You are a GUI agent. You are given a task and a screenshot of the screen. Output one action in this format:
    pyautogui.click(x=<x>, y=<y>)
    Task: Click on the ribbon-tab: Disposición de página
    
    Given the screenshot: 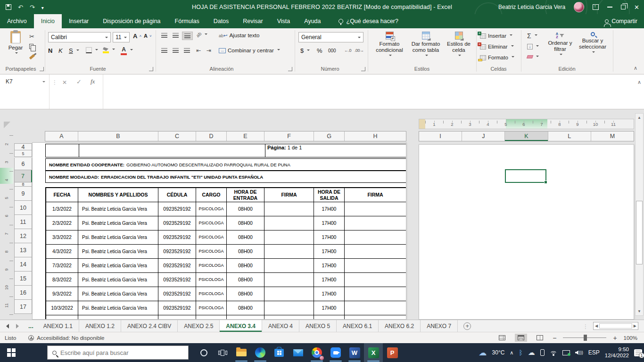 What is the action you would take?
    pyautogui.click(x=132, y=21)
    